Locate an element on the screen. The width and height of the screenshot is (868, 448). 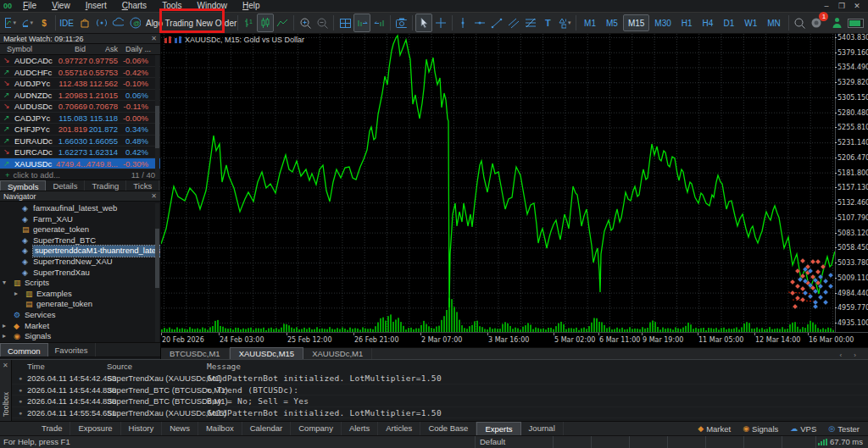
trendline-tool-button is located at coordinates (497, 23).